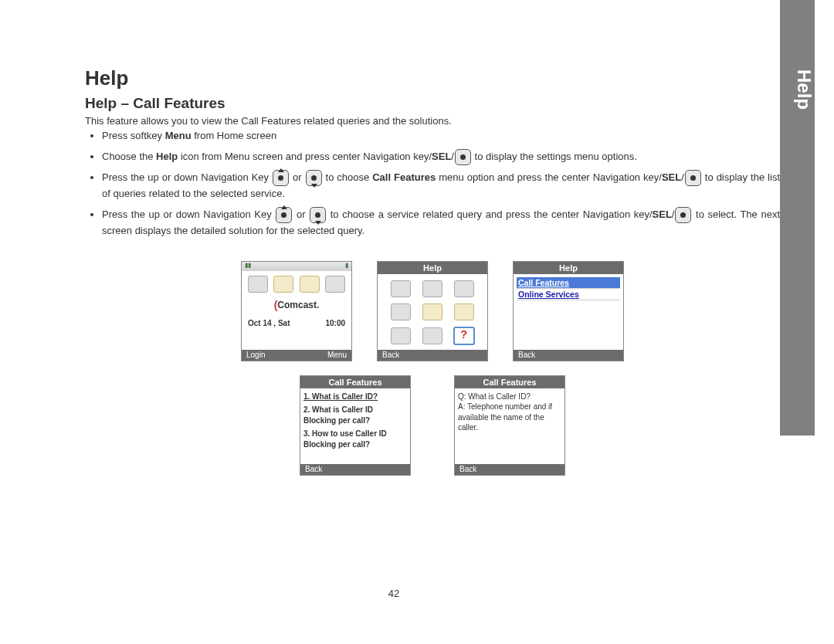  I want to click on phone-screen-help-list: Help Call Features Online Services Back, so click(568, 311).